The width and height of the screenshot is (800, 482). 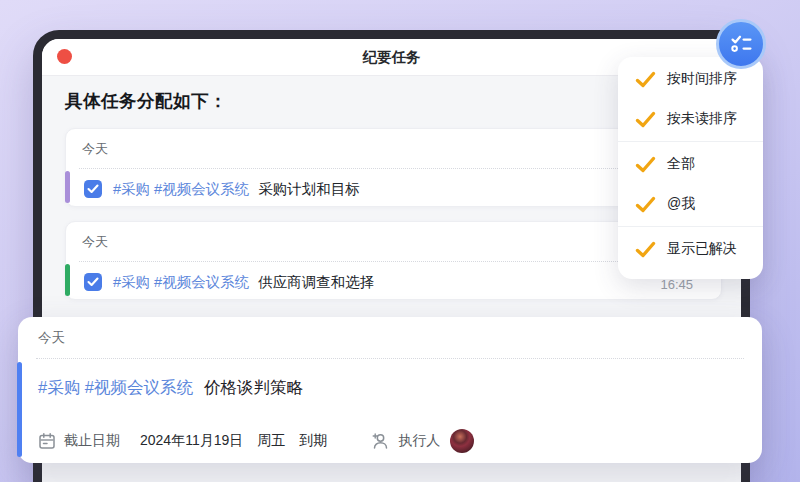 What do you see at coordinates (742, 44) in the screenshot?
I see `checklist-icon` at bounding box center [742, 44].